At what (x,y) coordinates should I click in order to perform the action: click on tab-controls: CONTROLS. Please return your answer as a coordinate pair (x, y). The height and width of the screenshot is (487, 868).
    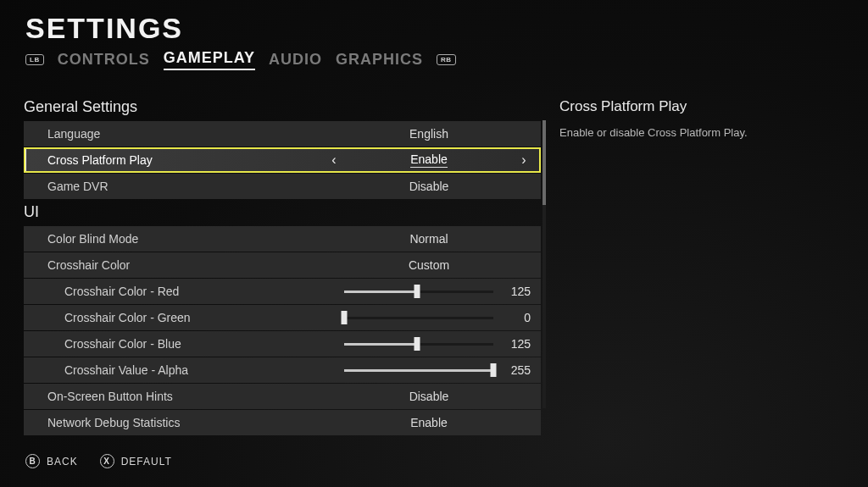
    Looking at the image, I should click on (103, 59).